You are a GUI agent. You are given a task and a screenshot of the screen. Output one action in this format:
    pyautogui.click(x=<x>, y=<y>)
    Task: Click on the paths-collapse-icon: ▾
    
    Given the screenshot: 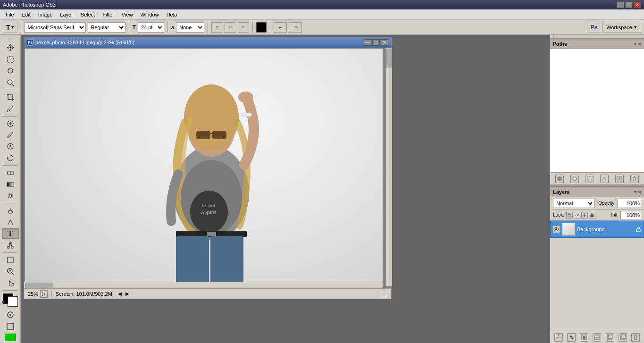 What is the action you would take?
    pyautogui.click(x=635, y=44)
    